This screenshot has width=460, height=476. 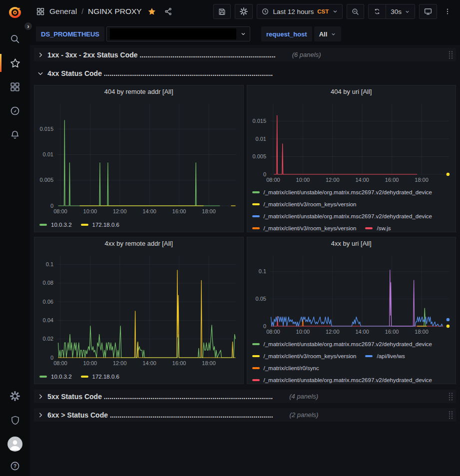 What do you see at coordinates (286, 368) in the screenshot?
I see `legend-item: /_matrix/client/r0/sync` at bounding box center [286, 368].